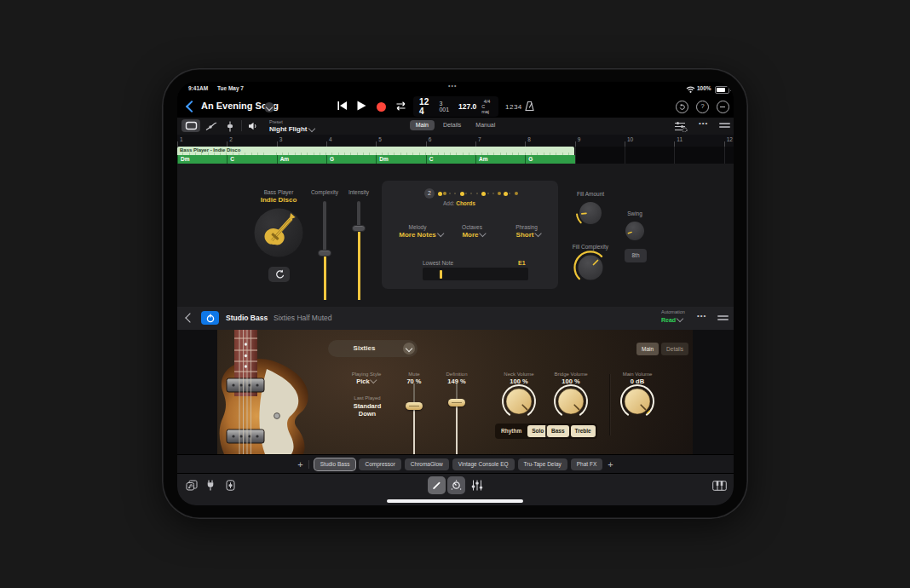  I want to click on last-played-value: Standard, so click(368, 406).